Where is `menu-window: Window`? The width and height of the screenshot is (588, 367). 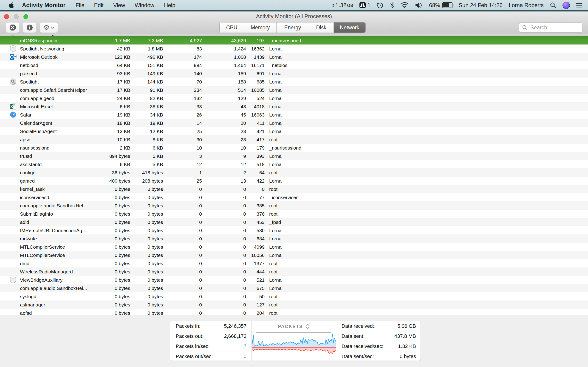
menu-window: Window is located at coordinates (145, 5).